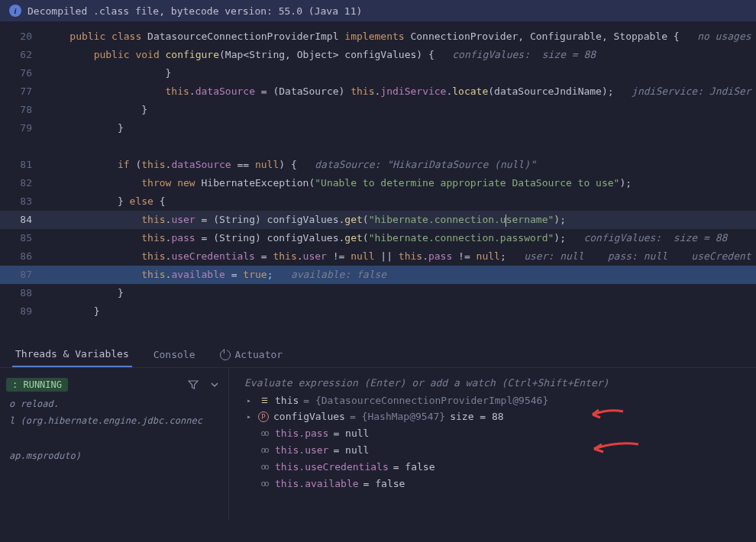 The width and height of the screenshot is (756, 542). What do you see at coordinates (493, 450) in the screenshot?
I see `variable-row: oo this.user = null` at bounding box center [493, 450].